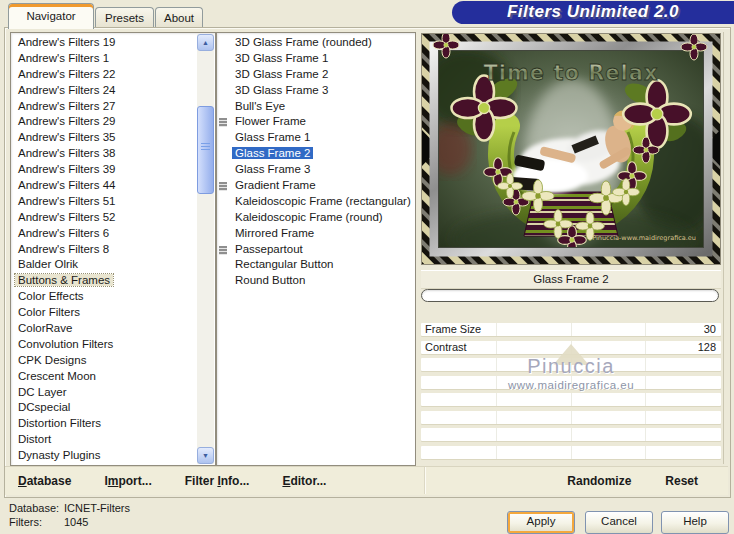 The width and height of the screenshot is (734, 534). What do you see at coordinates (113, 43) in the screenshot?
I see `category-item: Andrew's Filters 19` at bounding box center [113, 43].